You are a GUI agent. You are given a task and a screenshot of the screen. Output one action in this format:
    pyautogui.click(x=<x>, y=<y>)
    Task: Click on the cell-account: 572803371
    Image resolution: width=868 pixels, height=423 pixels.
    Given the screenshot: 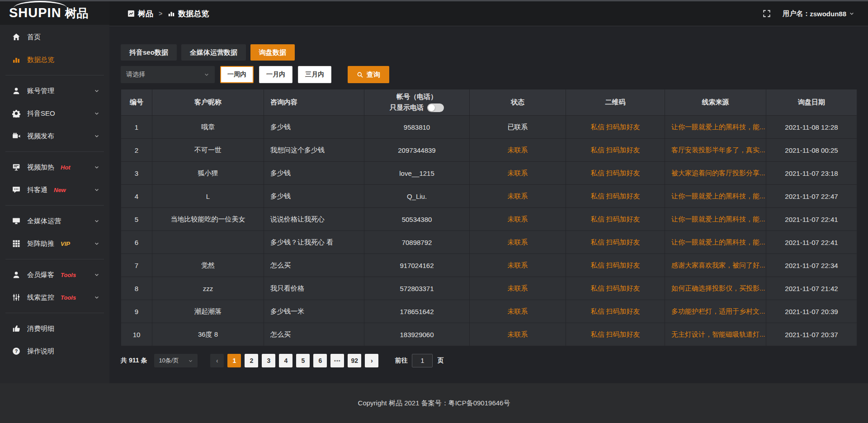 What is the action you would take?
    pyautogui.click(x=417, y=288)
    